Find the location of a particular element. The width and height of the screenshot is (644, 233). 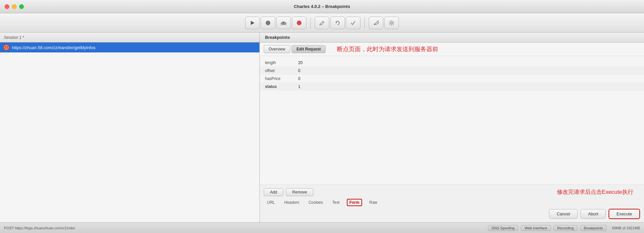

bottom-tabs-row: URL Headers Cookies Text Form Raw is located at coordinates (452, 202).